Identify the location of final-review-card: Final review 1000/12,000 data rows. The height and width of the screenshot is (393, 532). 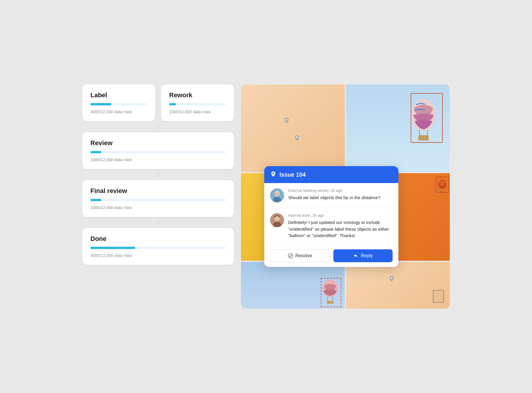
(158, 199).